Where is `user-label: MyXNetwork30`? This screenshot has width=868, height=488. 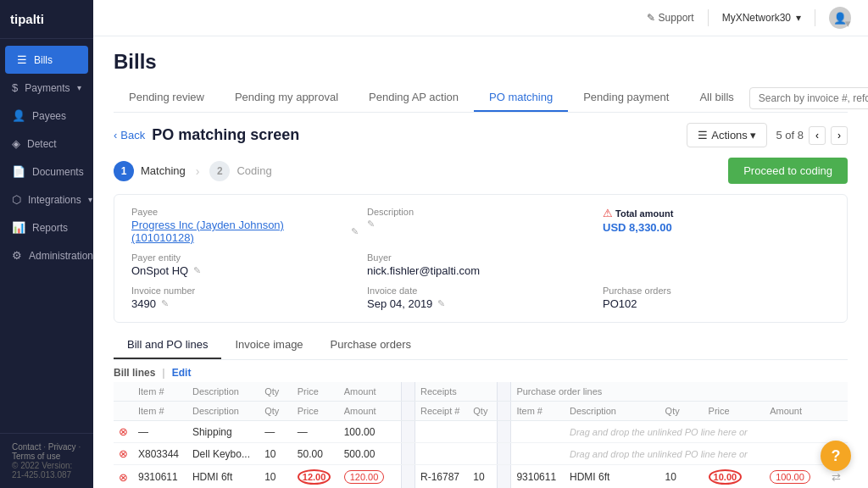
user-label: MyXNetwork30 is located at coordinates (756, 18).